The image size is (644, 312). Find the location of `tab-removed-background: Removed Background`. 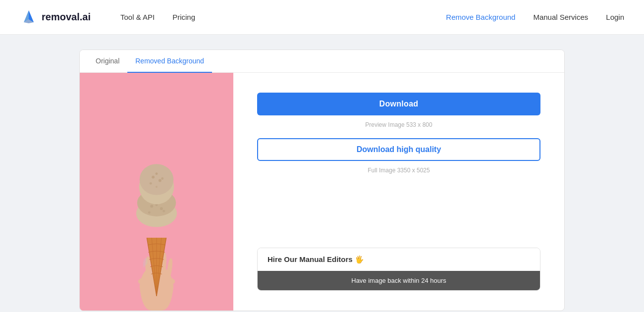

tab-removed-background: Removed Background is located at coordinates (169, 61).